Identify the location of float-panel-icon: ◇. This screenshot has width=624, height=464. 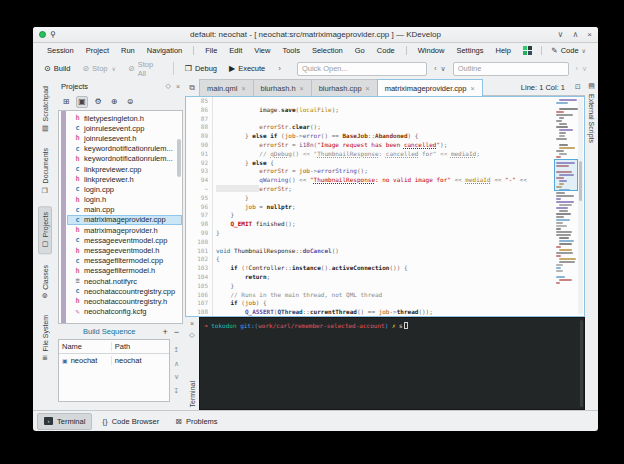
(168, 86).